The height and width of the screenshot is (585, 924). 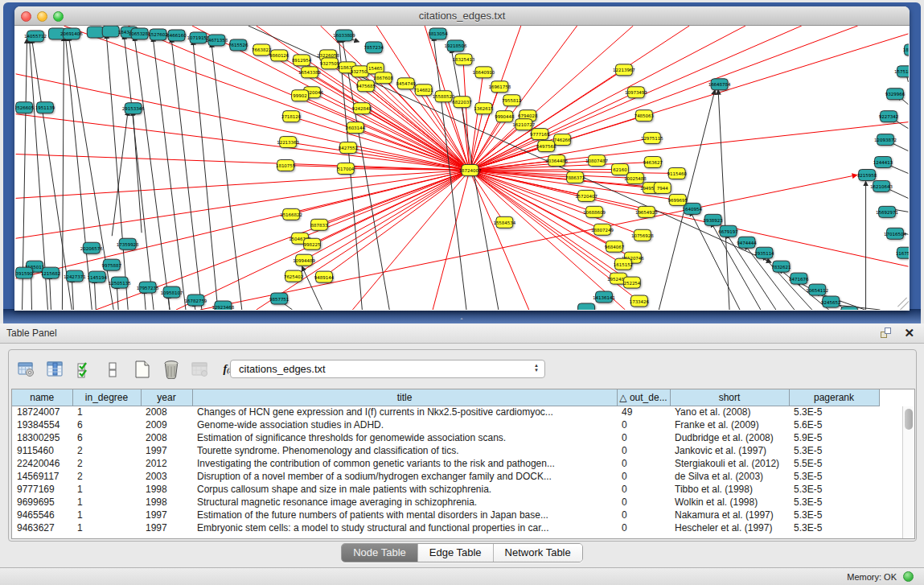 What do you see at coordinates (556, 161) in the screenshot?
I see `graph-node: 20364486` at bounding box center [556, 161].